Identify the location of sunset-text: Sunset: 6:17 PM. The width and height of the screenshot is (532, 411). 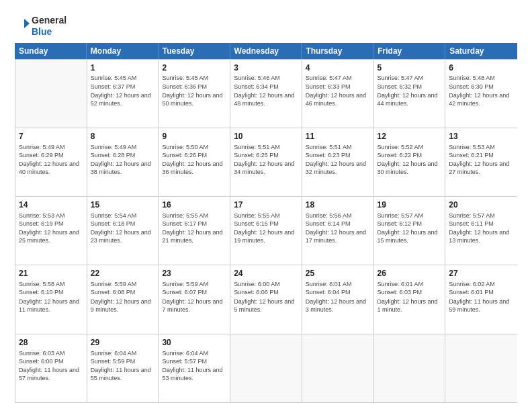
(194, 224).